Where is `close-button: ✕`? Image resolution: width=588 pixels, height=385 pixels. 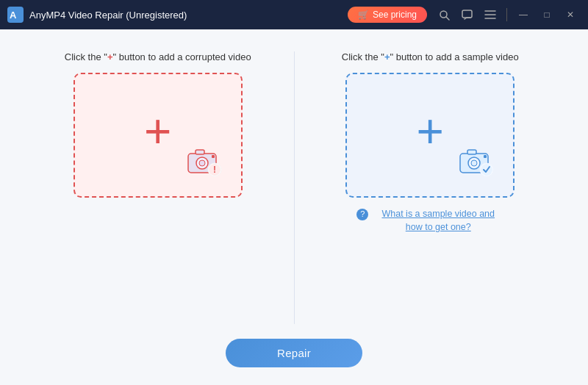
close-button: ✕ is located at coordinates (570, 15).